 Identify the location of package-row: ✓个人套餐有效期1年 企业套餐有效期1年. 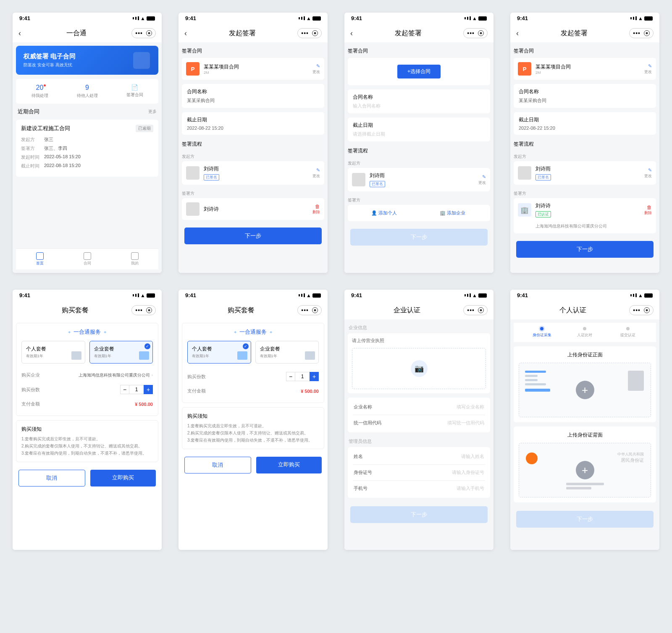
(253, 352).